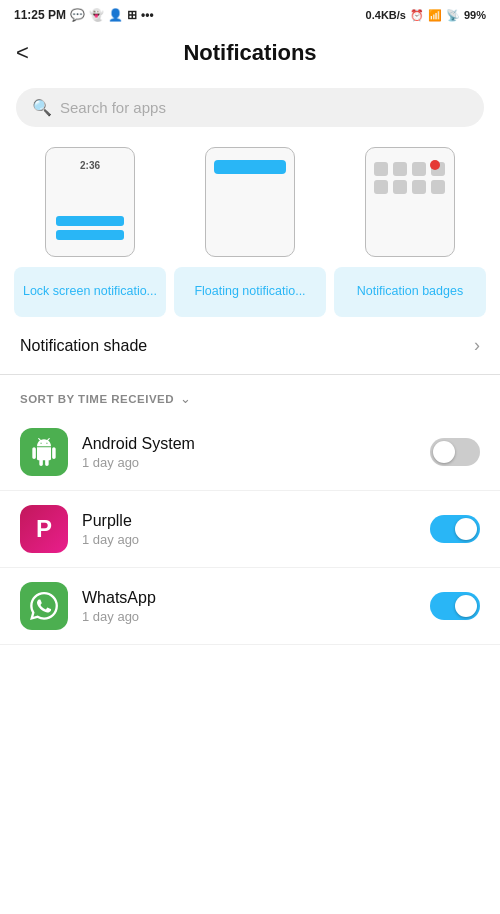 The image size is (500, 914). What do you see at coordinates (455, 606) in the screenshot?
I see `whatsapp-toggle` at bounding box center [455, 606].